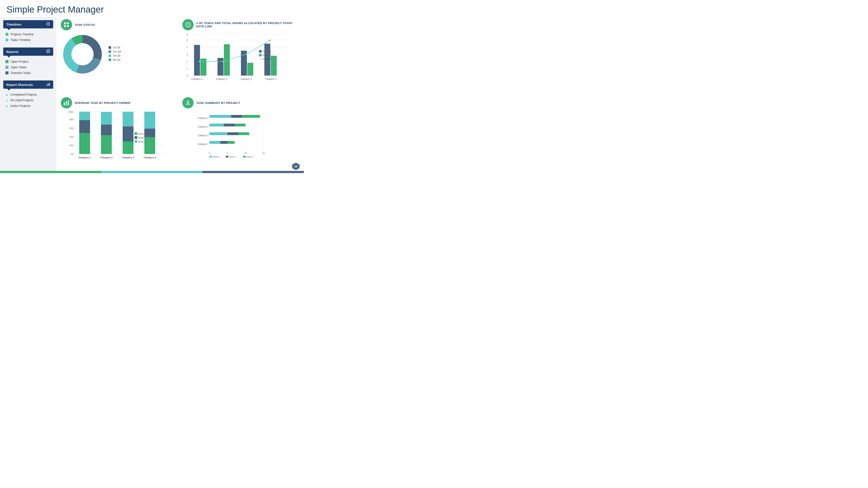  Describe the element at coordinates (117, 48) in the screenshot. I see `legend-label: 1st Qtr` at that location.